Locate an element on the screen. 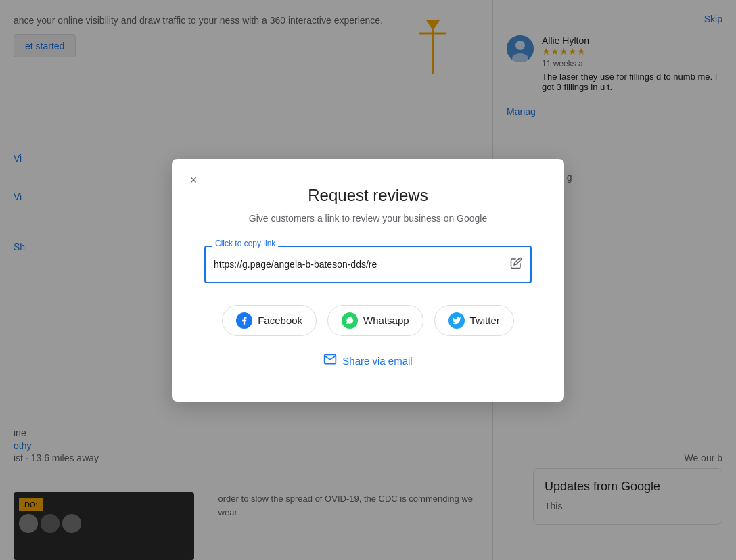  facebook-icon is located at coordinates (244, 321).